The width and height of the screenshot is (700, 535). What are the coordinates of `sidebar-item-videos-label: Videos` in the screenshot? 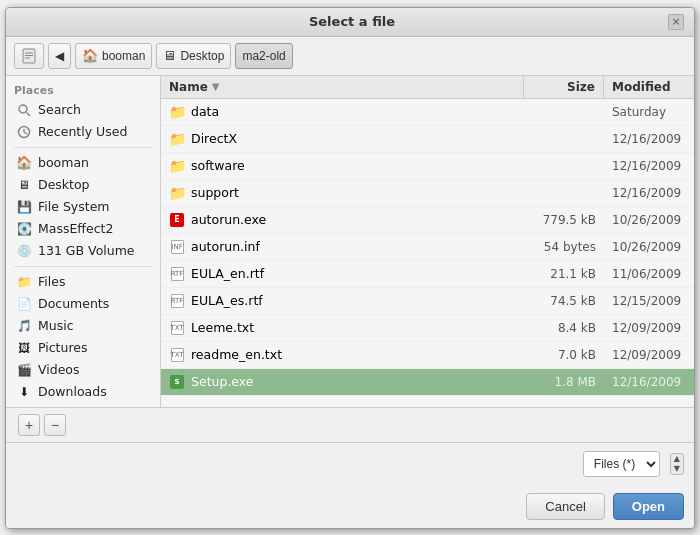 It's located at (59, 370).